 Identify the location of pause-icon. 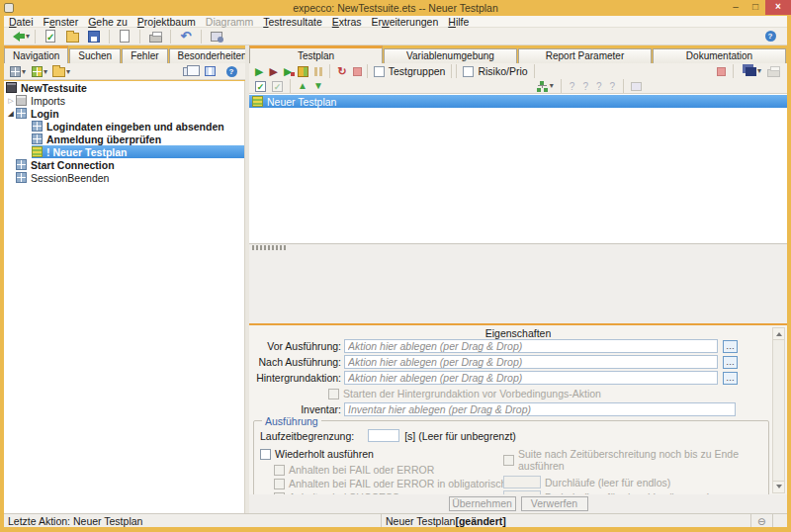
(318, 71).